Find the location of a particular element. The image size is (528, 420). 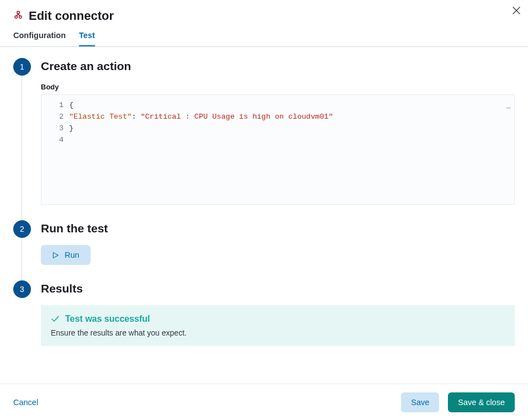

gutter-line: 4 is located at coordinates (52, 140).